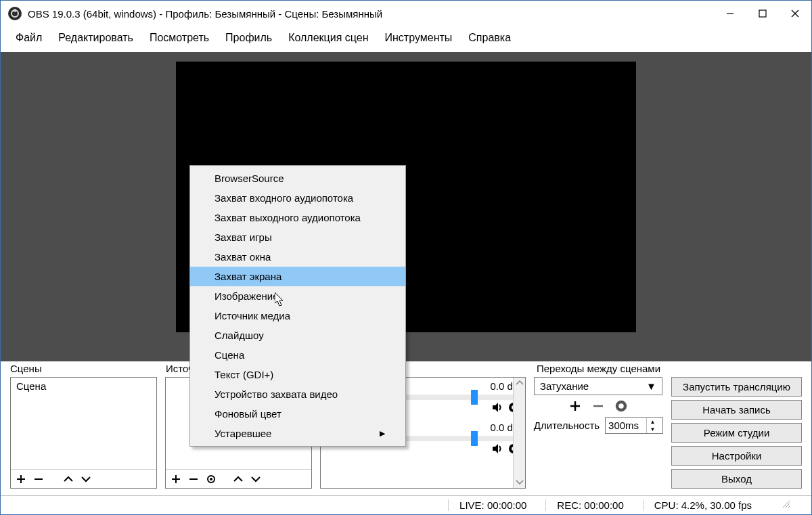 The width and height of the screenshot is (812, 515). Describe the element at coordinates (474, 439) in the screenshot. I see `mixer-channel-2-slider` at that location.